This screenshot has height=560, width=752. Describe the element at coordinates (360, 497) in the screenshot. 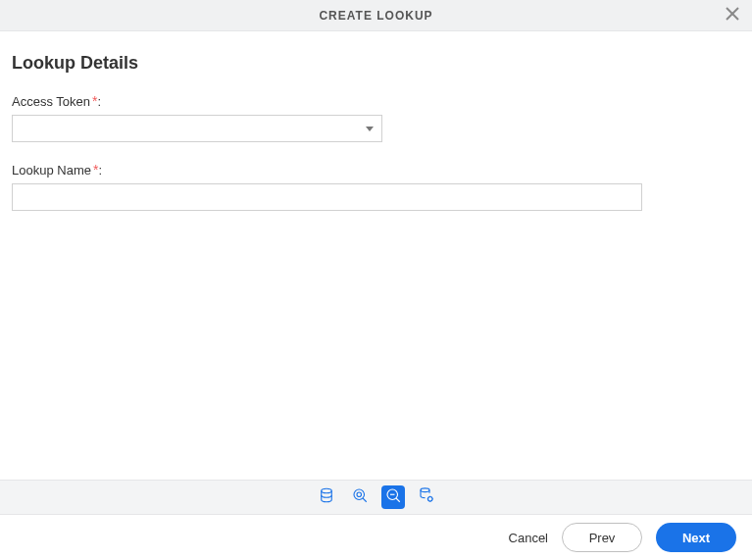

I see `gear-search-icon` at that location.